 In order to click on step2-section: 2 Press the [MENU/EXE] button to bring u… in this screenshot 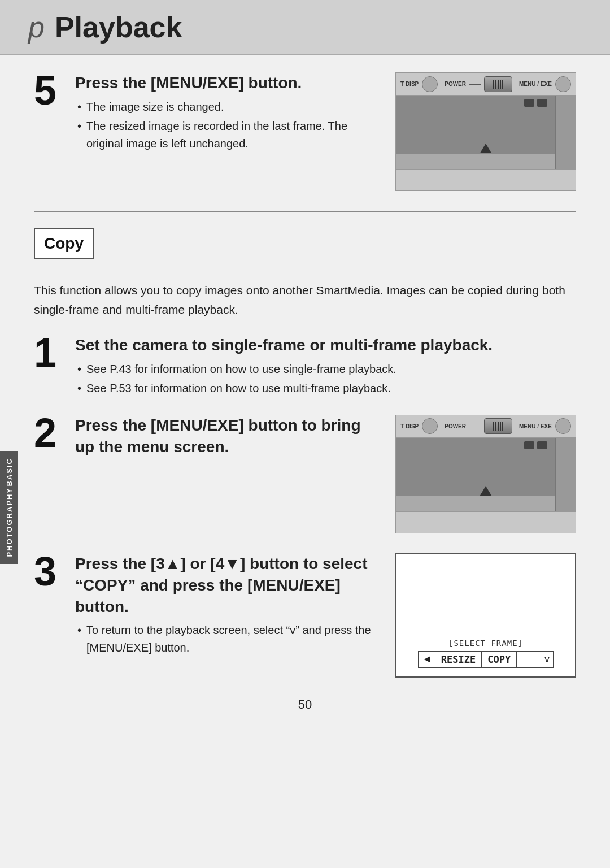, I will do `click(305, 474)`.